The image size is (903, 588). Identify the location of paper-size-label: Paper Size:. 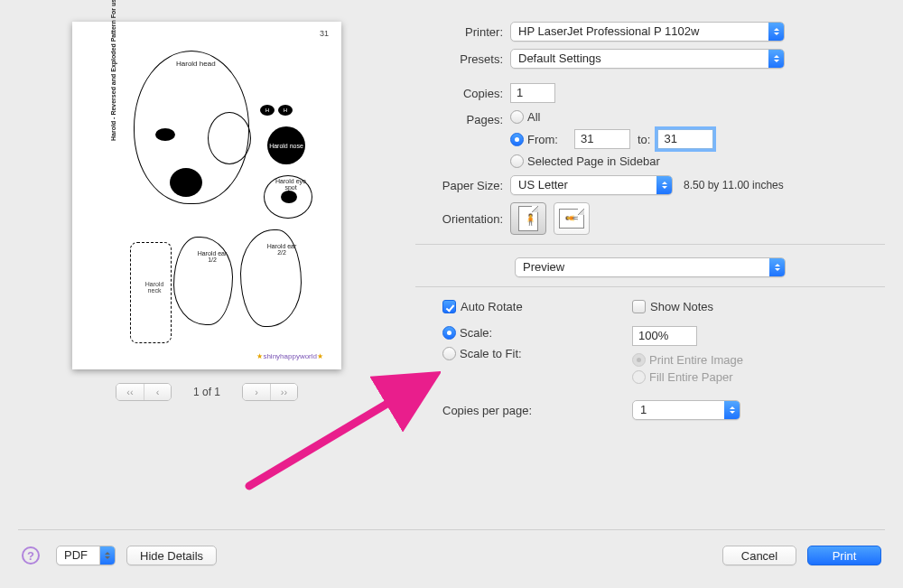
(462, 186).